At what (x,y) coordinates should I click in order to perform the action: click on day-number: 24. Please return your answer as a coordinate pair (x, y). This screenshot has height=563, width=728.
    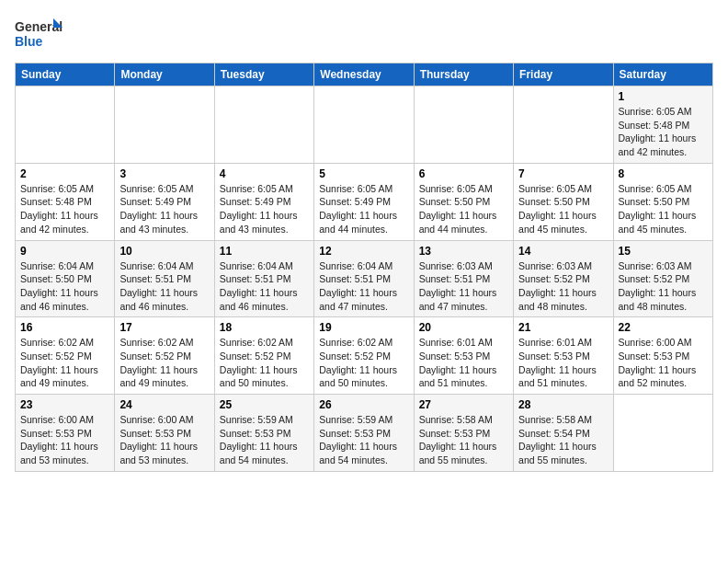
    Looking at the image, I should click on (164, 405).